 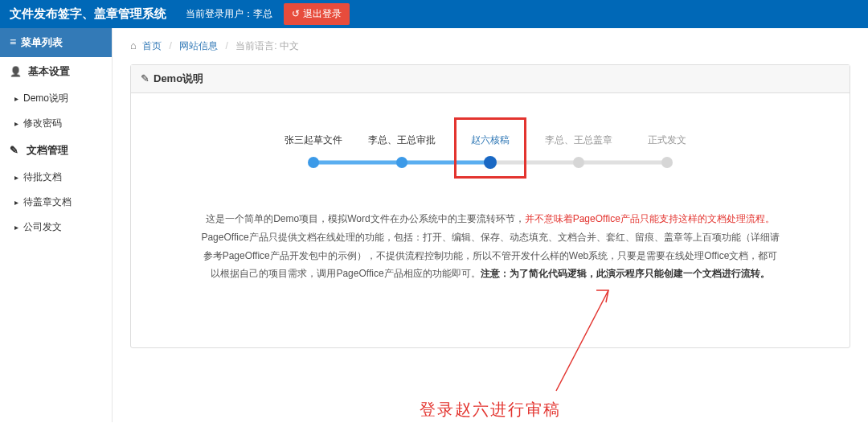 What do you see at coordinates (229, 14) in the screenshot?
I see `current-user: 当前登录用户：李总` at bounding box center [229, 14].